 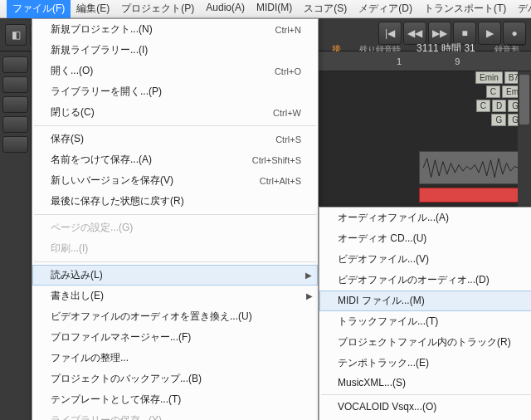 What do you see at coordinates (425, 217) in the screenshot?
I see `menu-item: オーディオファイル...(A)` at bounding box center [425, 217].